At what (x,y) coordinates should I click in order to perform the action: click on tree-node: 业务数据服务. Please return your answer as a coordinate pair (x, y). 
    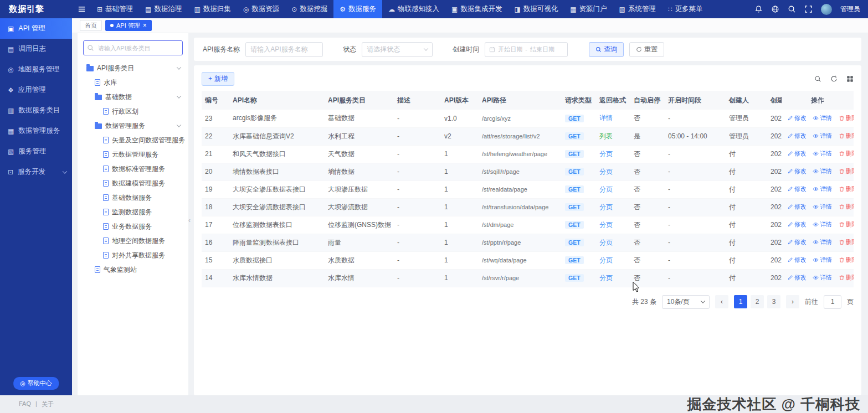
    Looking at the image, I should click on (133, 226).